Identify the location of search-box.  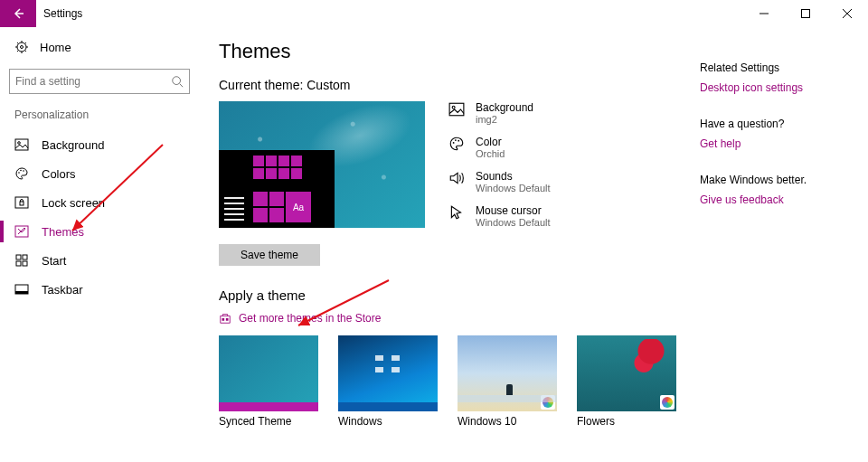
(99, 81).